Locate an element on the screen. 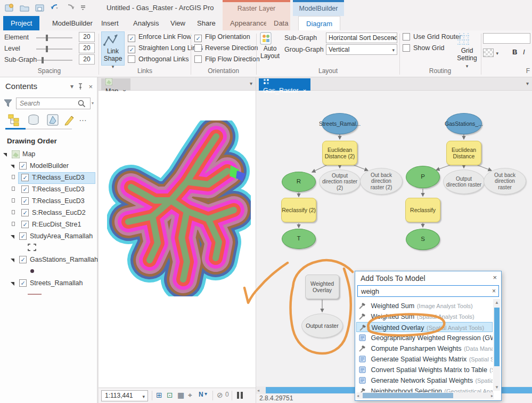  search-options-icon: ▾ is located at coordinates (93, 103).